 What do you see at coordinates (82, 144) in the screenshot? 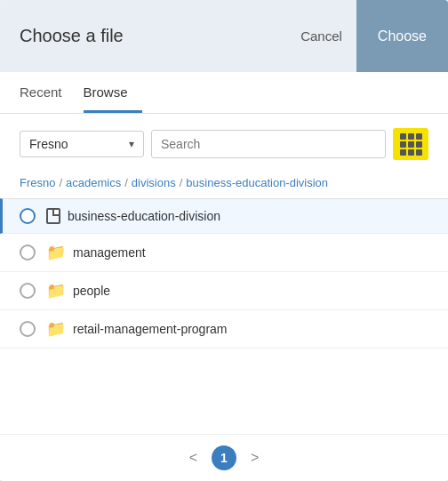
I see `location-dropdown: Fresno ▾` at bounding box center [82, 144].